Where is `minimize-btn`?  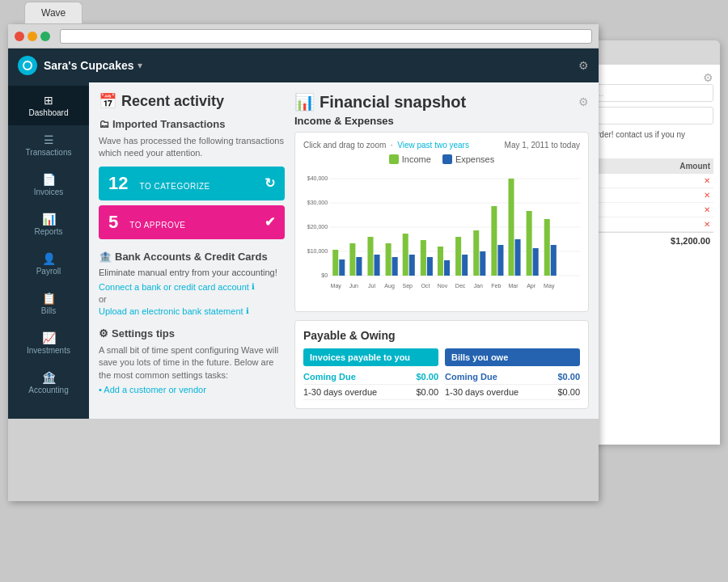
minimize-btn is located at coordinates (32, 36).